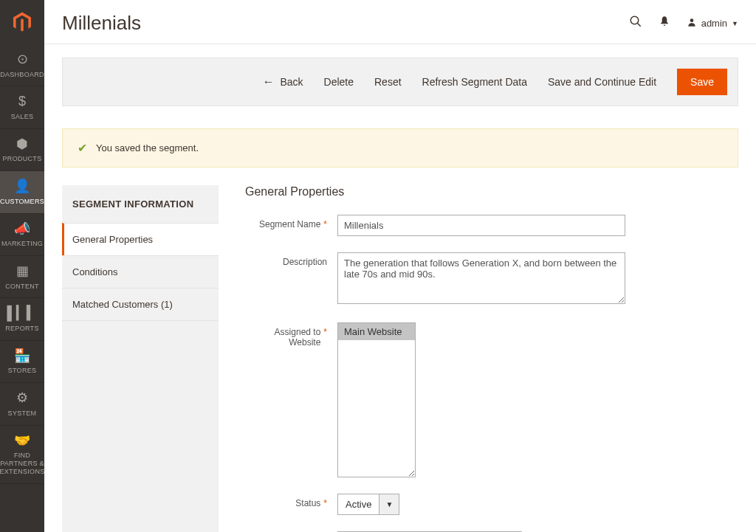 The width and height of the screenshot is (756, 532). What do you see at coordinates (22, 362) in the screenshot?
I see `nav-stores: 🏪 STORES` at bounding box center [22, 362].